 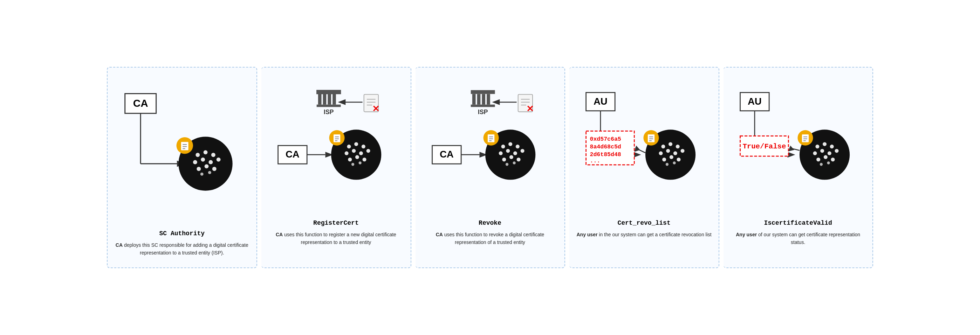 What do you see at coordinates (490, 239) in the screenshot?
I see `revoke-desc: CA uses this function to revoke a digita…` at bounding box center [490, 239].